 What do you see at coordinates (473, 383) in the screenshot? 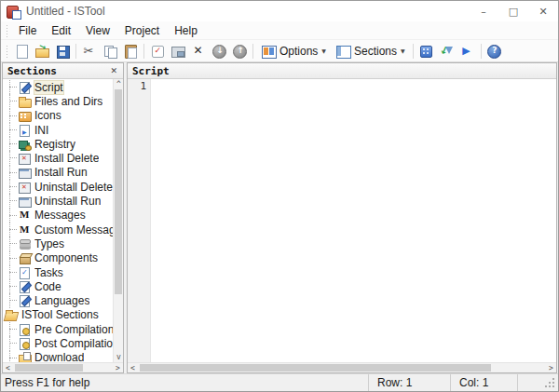
I see `status-col-value: Col: 1` at bounding box center [473, 383].